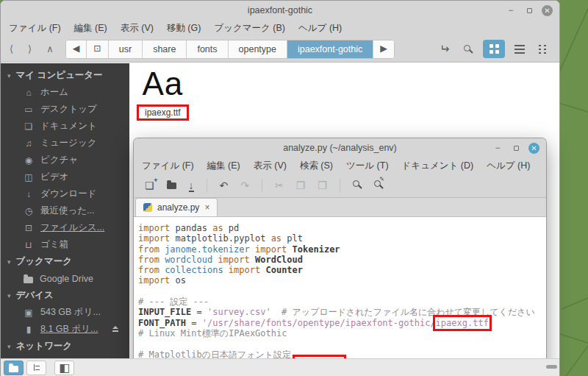  I want to click on sidebar-item-label: ダウンロード, so click(68, 194).